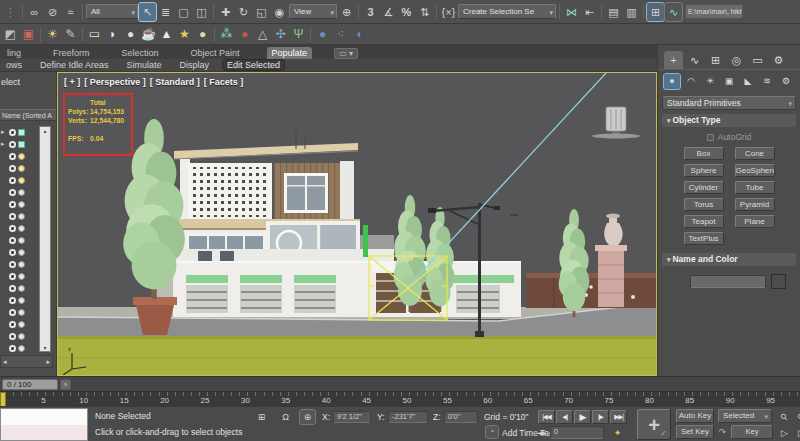 This screenshot has width=800, height=441. I want to click on geosphere-button: GeoSphere, so click(755, 170).